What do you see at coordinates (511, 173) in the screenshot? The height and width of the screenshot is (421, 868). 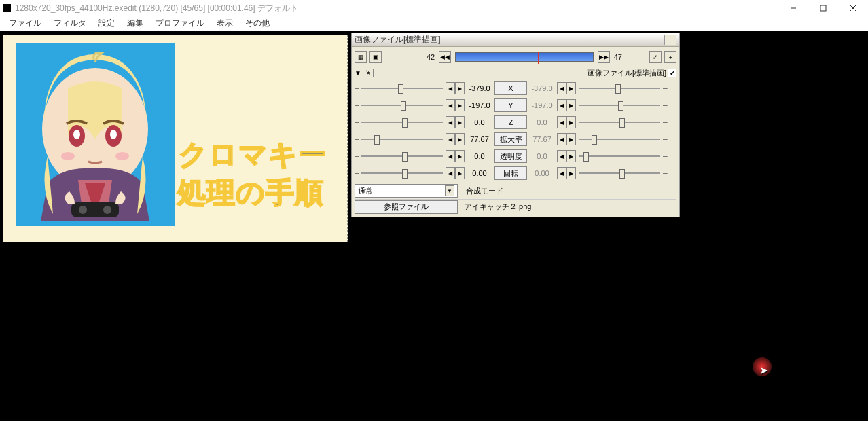 I see `param-button-rotate: 回転` at bounding box center [511, 173].